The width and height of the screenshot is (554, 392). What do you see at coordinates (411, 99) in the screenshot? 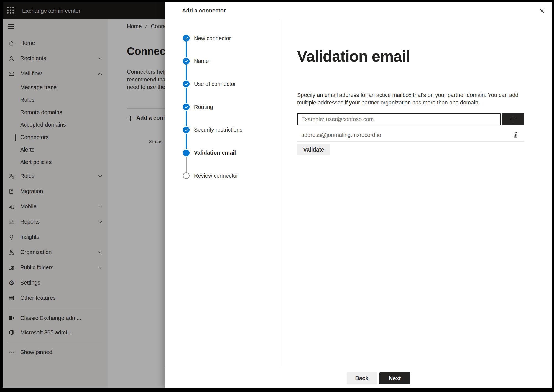
I see `step-description: Specify an email address for an active m…` at bounding box center [411, 99].